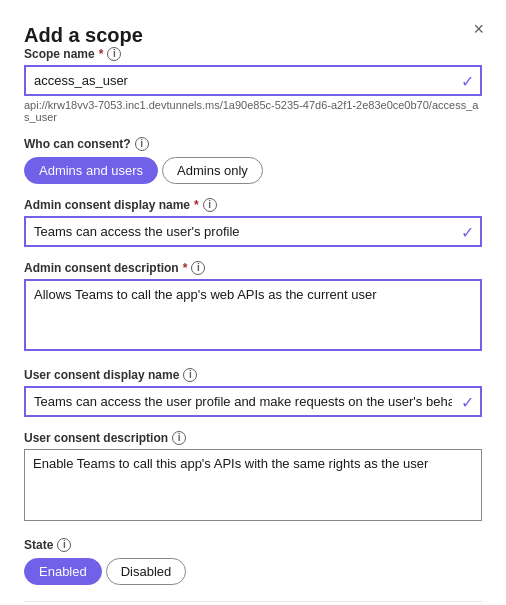 This screenshot has height=605, width=506. What do you see at coordinates (253, 478) in the screenshot?
I see `user-consent-description-group: User consent description i Enable Teams …` at bounding box center [253, 478].